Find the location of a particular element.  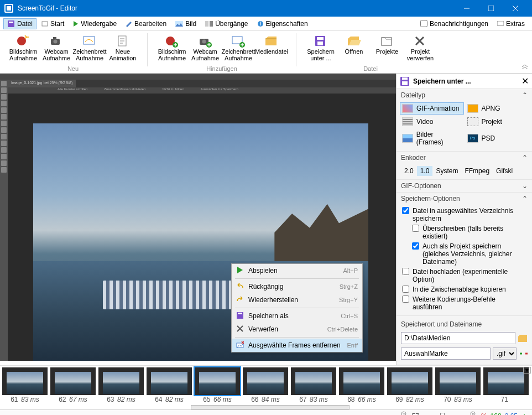

menu-properties: iEigenschaften is located at coordinates (283, 24).